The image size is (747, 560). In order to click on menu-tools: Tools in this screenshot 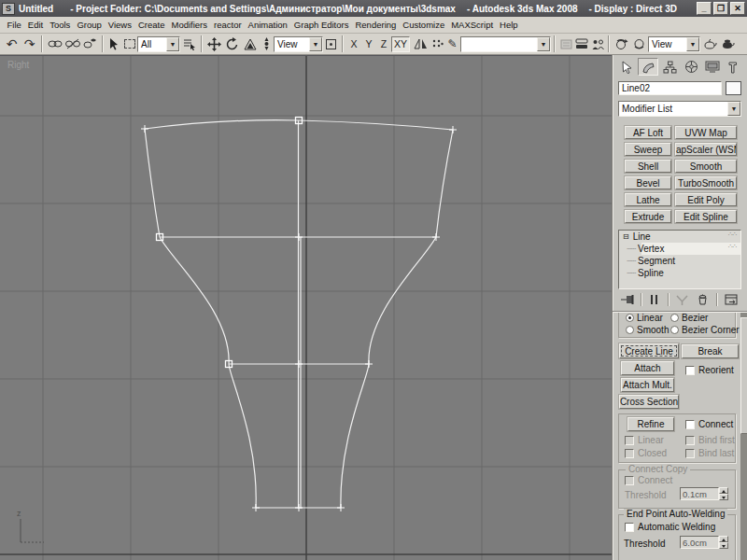, I will do `click(60, 24)`.